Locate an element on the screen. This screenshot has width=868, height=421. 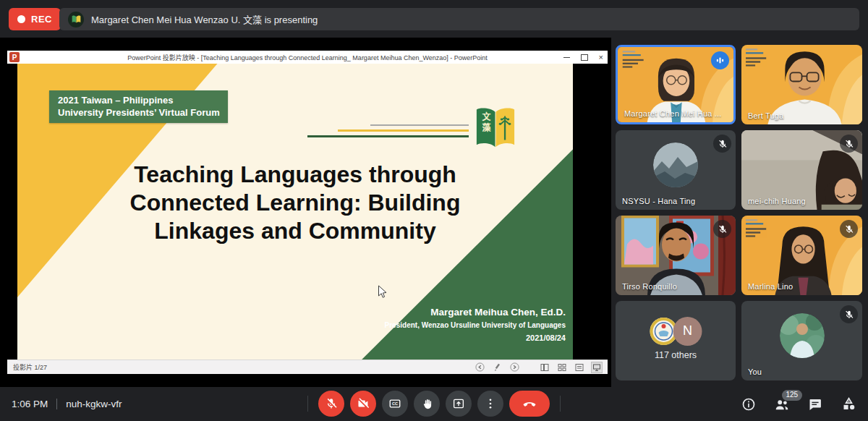
participant-tile-tirso: Tirso Ronquillo is located at coordinates (676, 255).